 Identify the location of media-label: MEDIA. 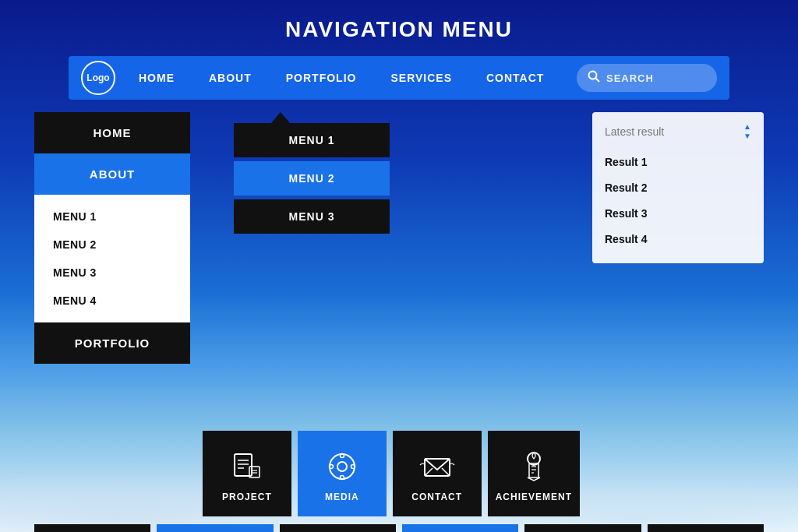
(342, 497).